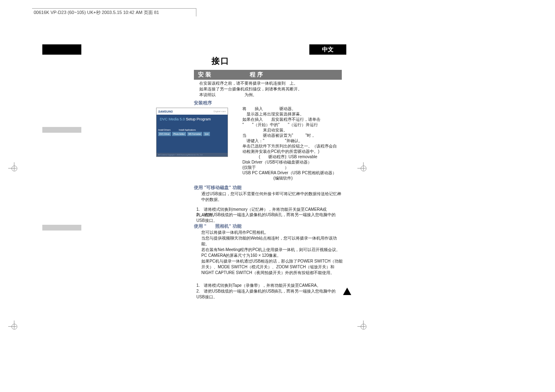 This screenshot has height=392, width=555. What do you see at coordinates (294, 143) in the screenshot?
I see `install-steps: 将 插入 驱动器。 显示器上将出现安装选择屏幕。 如果在插入 后安装程序不运行，…` at bounding box center [294, 143].